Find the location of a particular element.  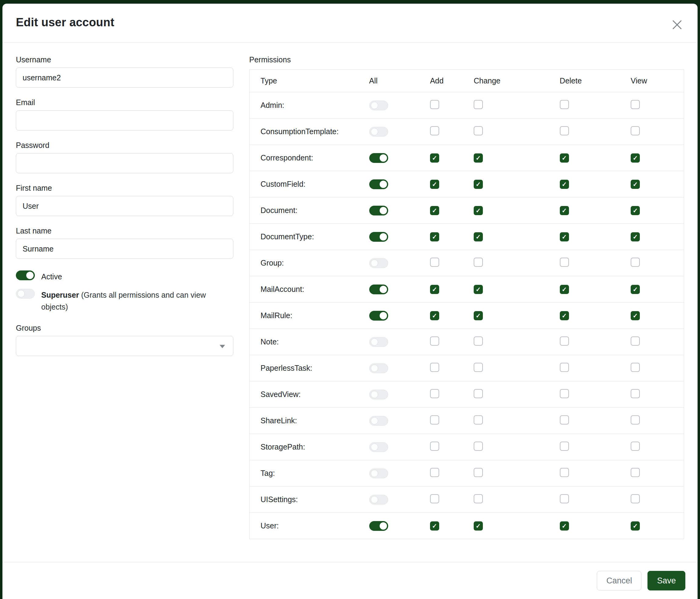

superuser-toggle is located at coordinates (25, 293).